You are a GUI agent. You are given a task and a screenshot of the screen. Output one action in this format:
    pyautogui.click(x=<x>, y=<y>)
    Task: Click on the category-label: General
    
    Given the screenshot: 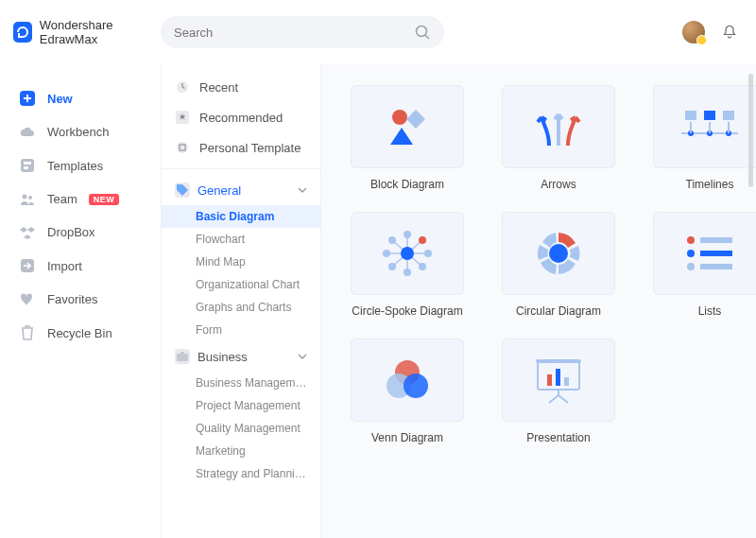 What is the action you would take?
    pyautogui.click(x=219, y=191)
    